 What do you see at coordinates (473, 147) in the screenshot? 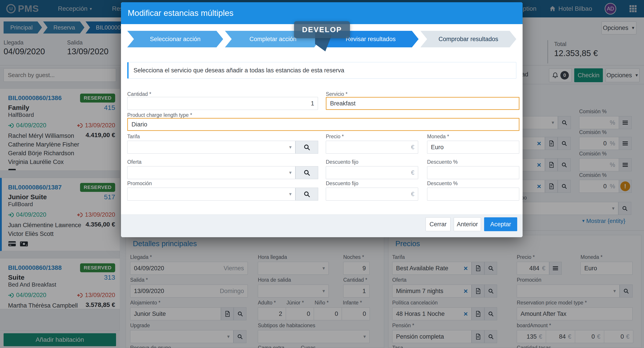
I see `currency-field: Euro` at bounding box center [473, 147].